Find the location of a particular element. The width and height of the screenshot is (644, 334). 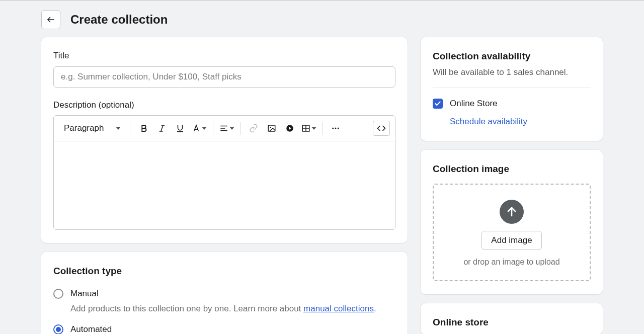

check-icon is located at coordinates (438, 104).